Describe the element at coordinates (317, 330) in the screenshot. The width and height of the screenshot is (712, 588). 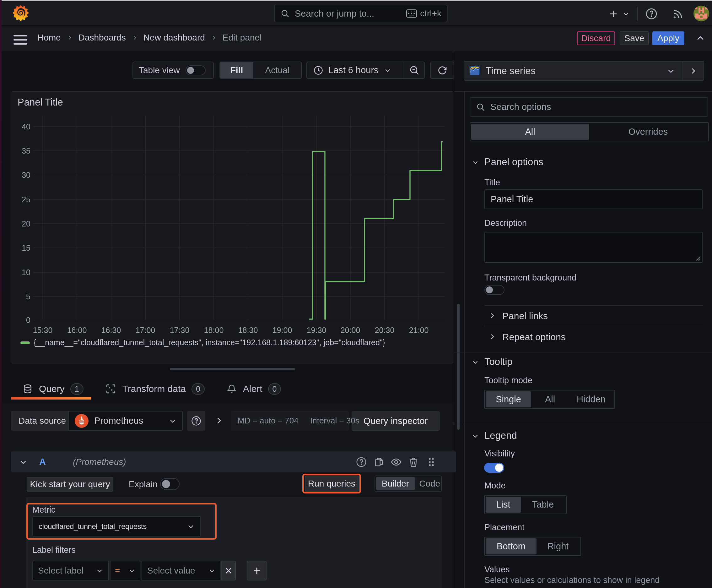
I see `svg-text: 19:30` at that location.